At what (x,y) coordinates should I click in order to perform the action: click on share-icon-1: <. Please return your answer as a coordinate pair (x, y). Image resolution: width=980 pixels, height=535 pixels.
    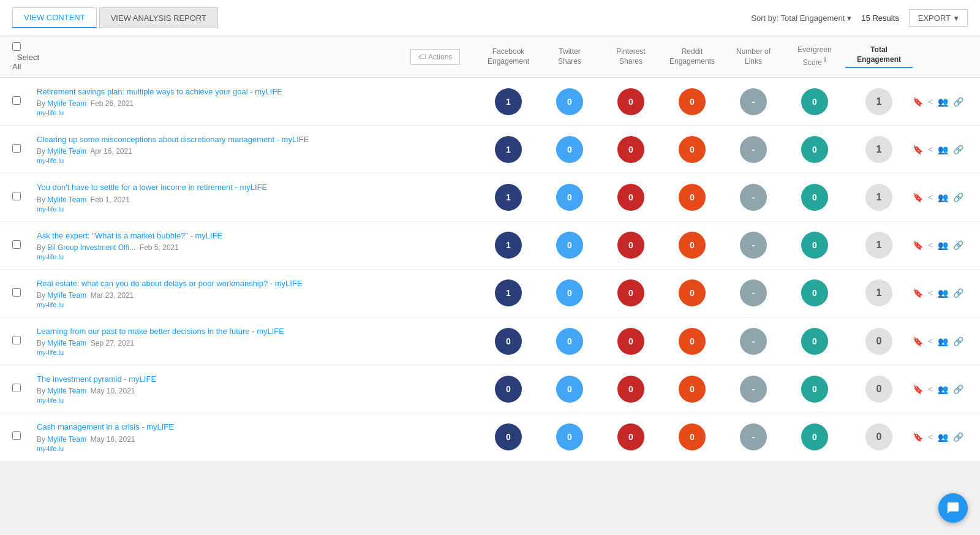
    Looking at the image, I should click on (930, 150).